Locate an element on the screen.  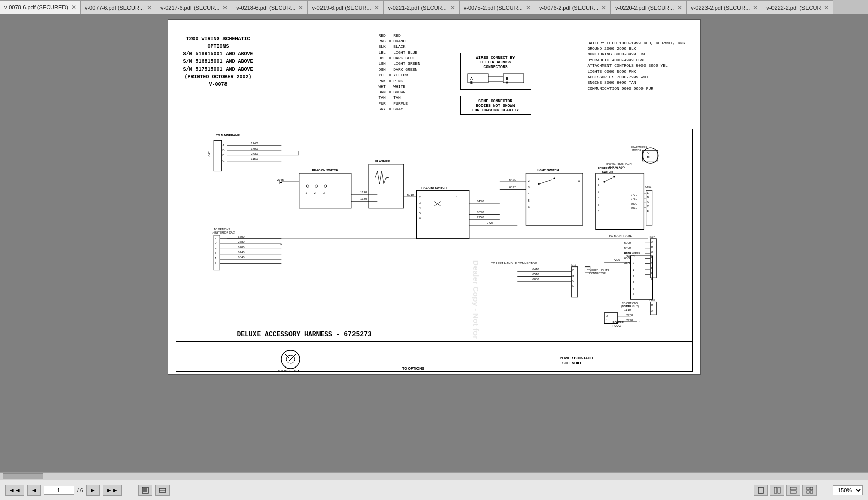
svg-text: BEACON SWITCH is located at coordinates (325, 170).